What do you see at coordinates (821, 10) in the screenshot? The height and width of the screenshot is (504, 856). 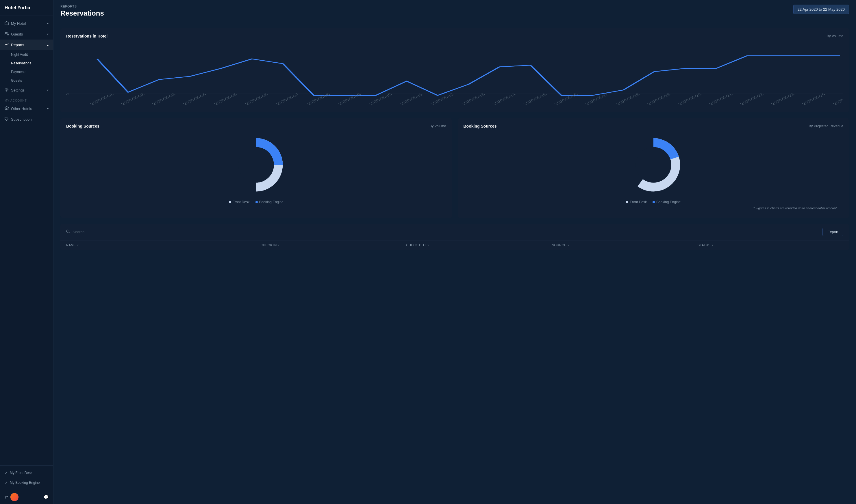 I see `date-range-picker: 22 Apr 2020 to 22 May 2020` at bounding box center [821, 10].